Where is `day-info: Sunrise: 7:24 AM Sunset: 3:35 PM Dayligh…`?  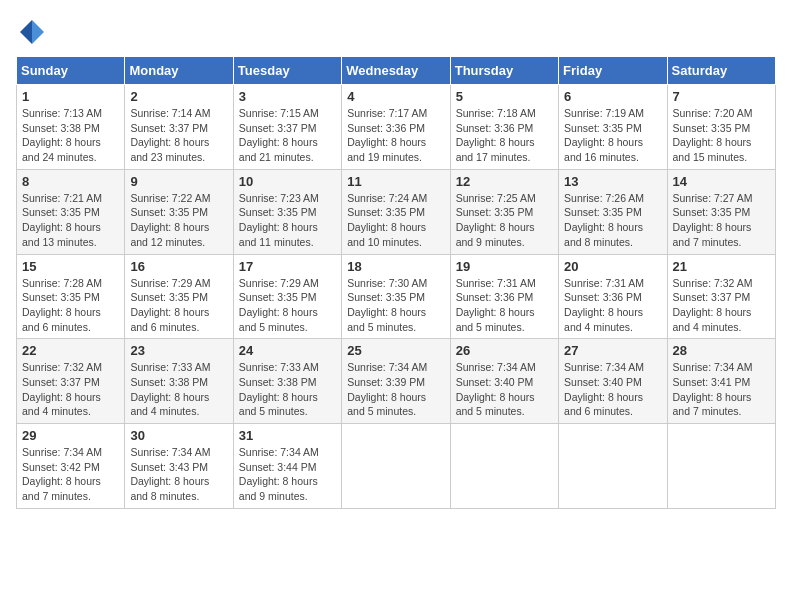
day-info: Sunrise: 7:24 AM Sunset: 3:35 PM Dayligh… is located at coordinates (396, 220).